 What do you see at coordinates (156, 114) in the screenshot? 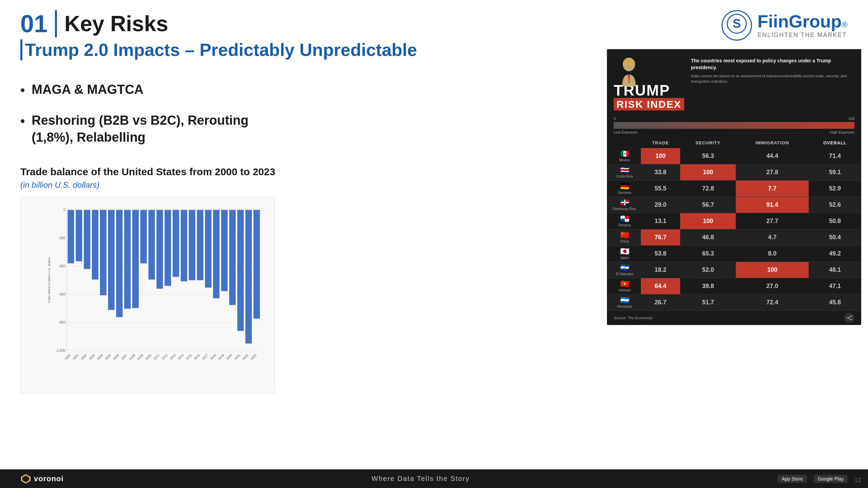
I see `bullet-list: • MAGA & MAGTCA • Reshoring (B2B vs B2C)…` at bounding box center [156, 114].